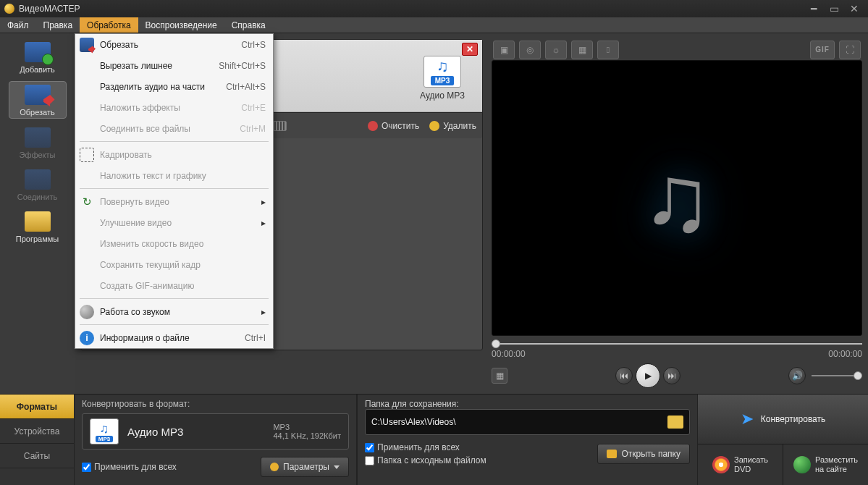 The height and width of the screenshot is (485, 868). Describe the element at coordinates (854, 9) in the screenshot. I see `close-window-button: ✕` at that location.